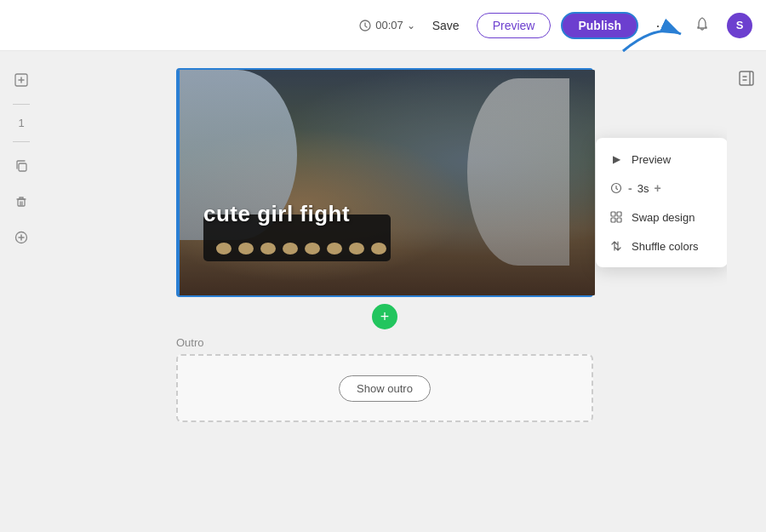  Describe the element at coordinates (21, 80) in the screenshot. I see `add-scene-button` at that location.